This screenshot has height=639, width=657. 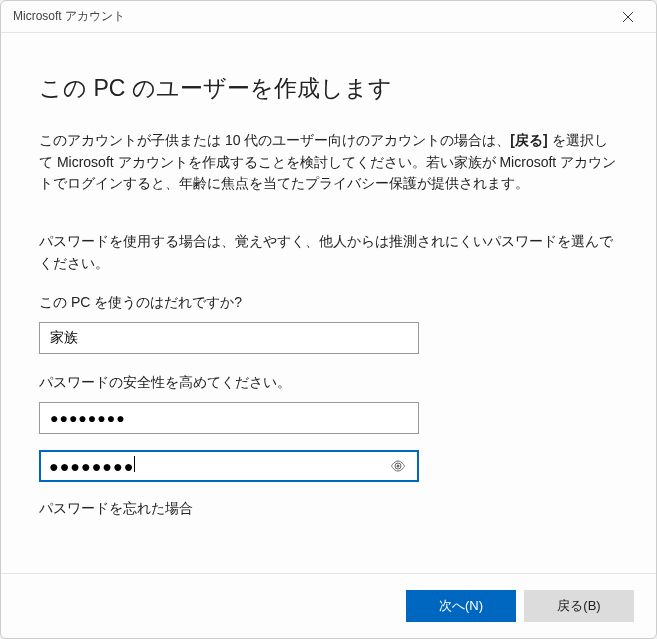 What do you see at coordinates (628, 17) in the screenshot?
I see `close-button` at bounding box center [628, 17].